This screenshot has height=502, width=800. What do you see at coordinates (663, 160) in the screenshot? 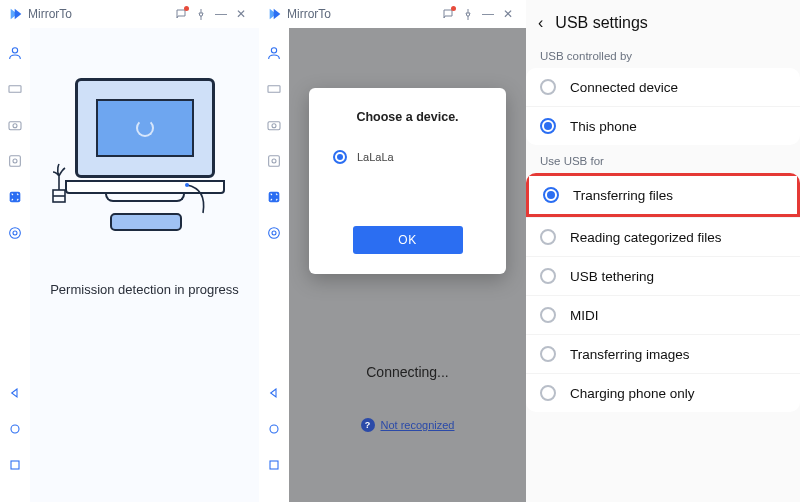
I see `section-label-use-usb-for: Use USB for` at bounding box center [663, 160].